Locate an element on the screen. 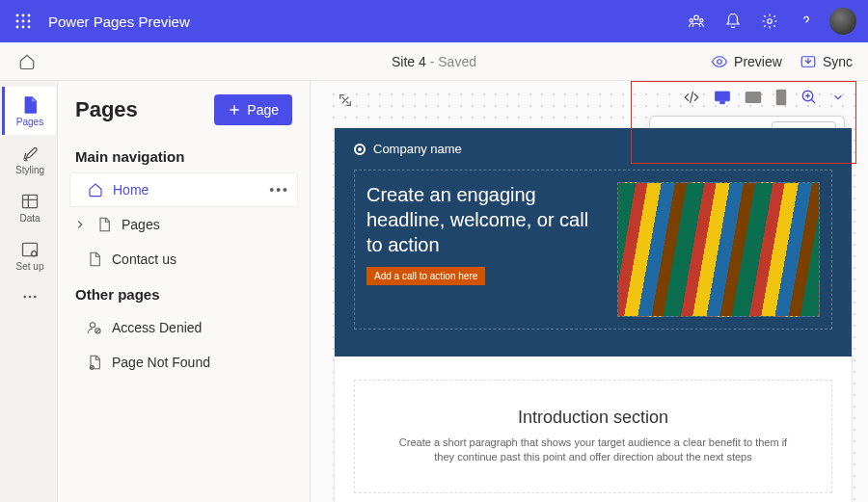  intro-body: Create a short paragraph that shows your… is located at coordinates (593, 451).